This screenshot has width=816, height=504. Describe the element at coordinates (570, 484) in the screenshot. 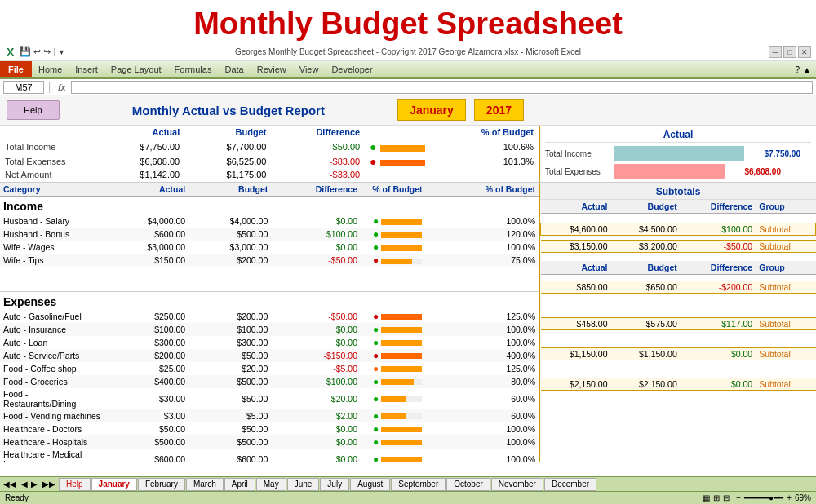

I see `sheet-tab-december: December` at that location.